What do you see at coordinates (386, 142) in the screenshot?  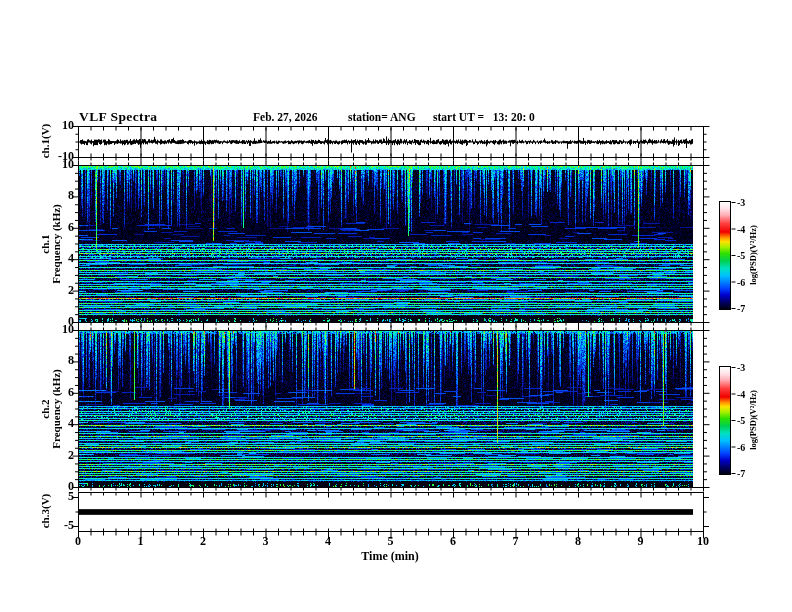 I see `ch1-voltage-waveform` at bounding box center [386, 142].